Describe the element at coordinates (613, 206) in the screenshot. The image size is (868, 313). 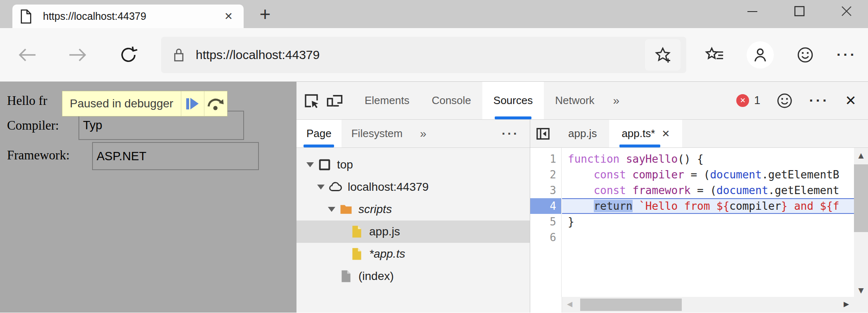
I see `code-token: return` at that location.